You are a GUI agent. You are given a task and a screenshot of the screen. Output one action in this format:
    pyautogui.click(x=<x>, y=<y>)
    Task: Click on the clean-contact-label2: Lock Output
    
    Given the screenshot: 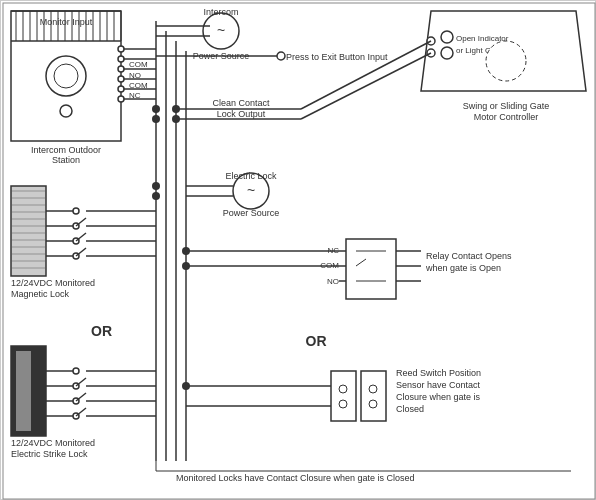 What is the action you would take?
    pyautogui.click(x=242, y=114)
    